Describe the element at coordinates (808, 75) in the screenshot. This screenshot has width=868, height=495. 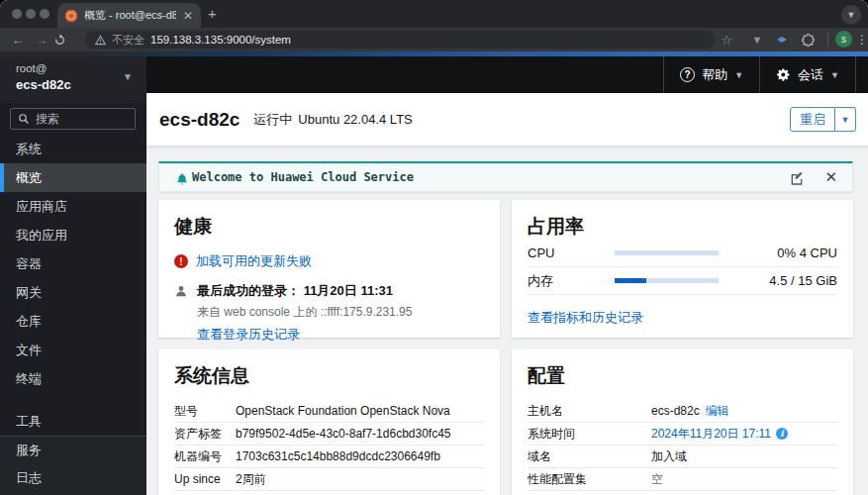
I see `session-menu: 会话 ▼` at that location.